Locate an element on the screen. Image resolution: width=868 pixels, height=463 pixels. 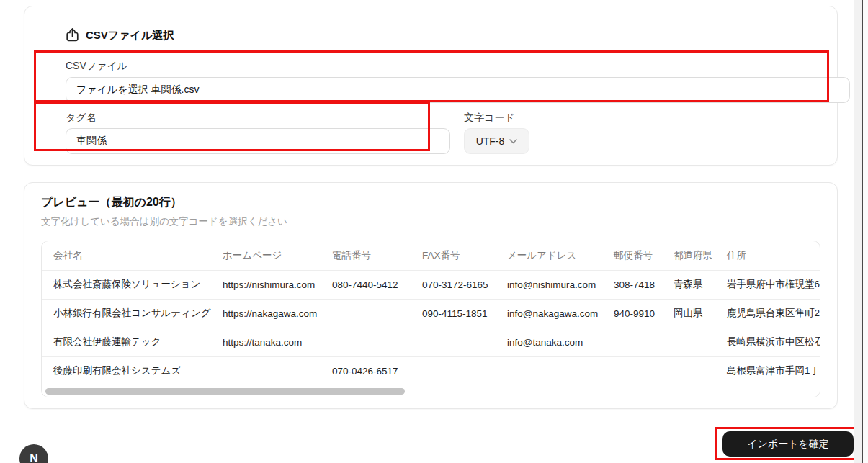
table-cell: 長崎県横浜市中区松石1丁目 is located at coordinates (768, 342).